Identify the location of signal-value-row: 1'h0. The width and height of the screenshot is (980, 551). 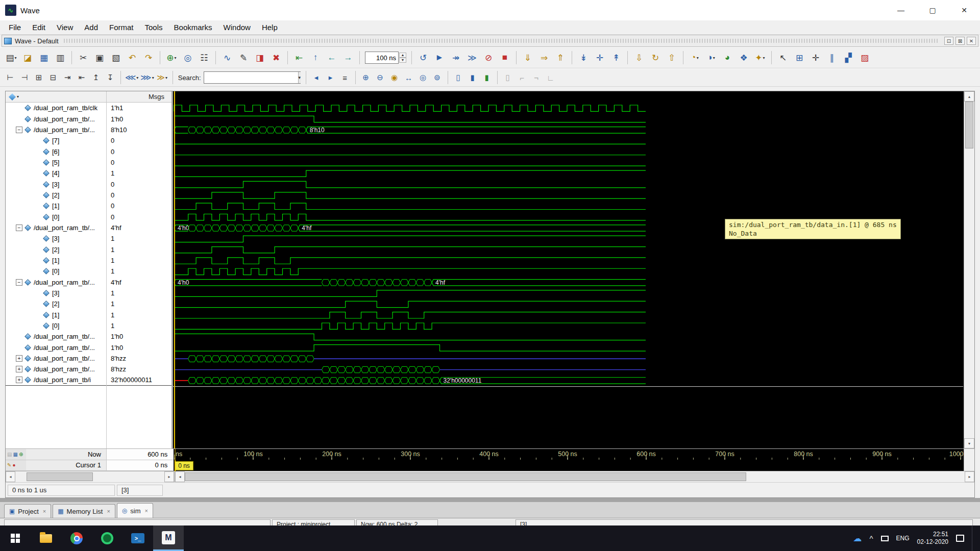
(139, 348).